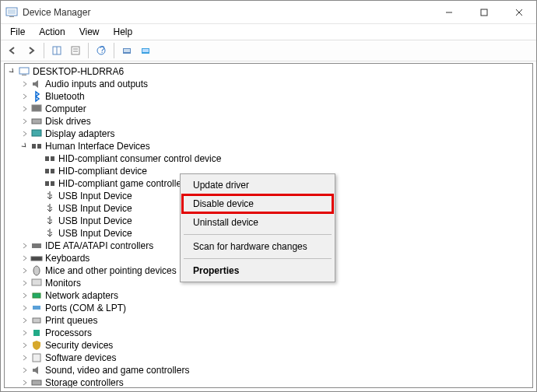 This screenshot has width=537, height=392. Describe the element at coordinates (448, 12) in the screenshot. I see `minimize-button` at that location.